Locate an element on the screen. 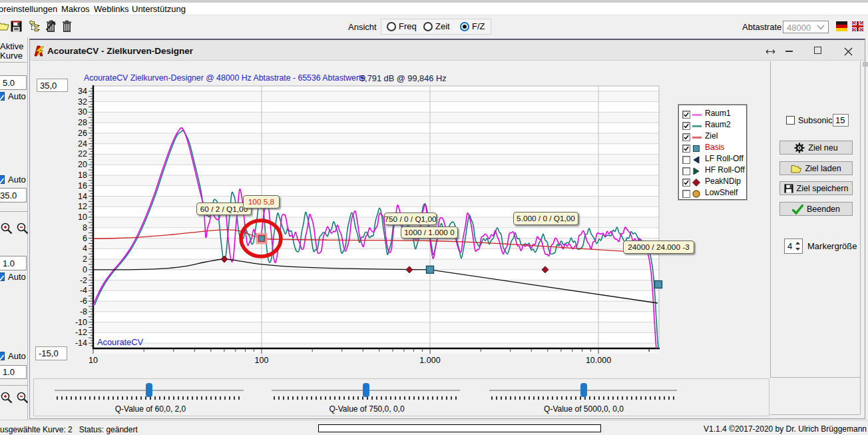 This screenshot has height=435, width=868. svg-text: 26 is located at coordinates (83, 133).